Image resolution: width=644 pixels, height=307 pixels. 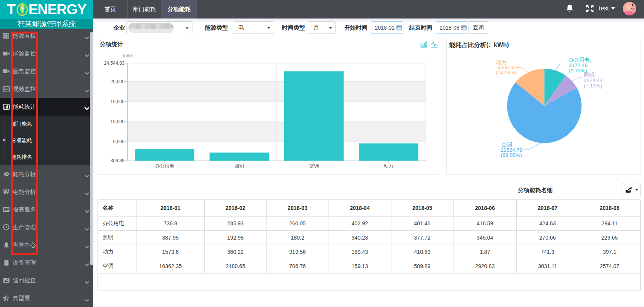 What do you see at coordinates (117, 161) in the screenshot?
I see `svg-text: 304.39` at bounding box center [117, 161].